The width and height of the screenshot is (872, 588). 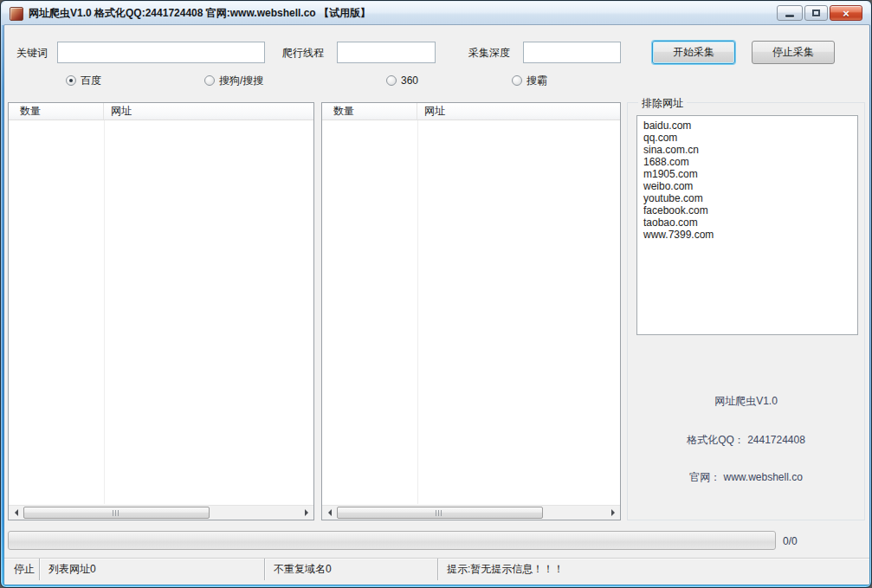 I want to click on exclude-url-item: qq.com, so click(x=750, y=138).